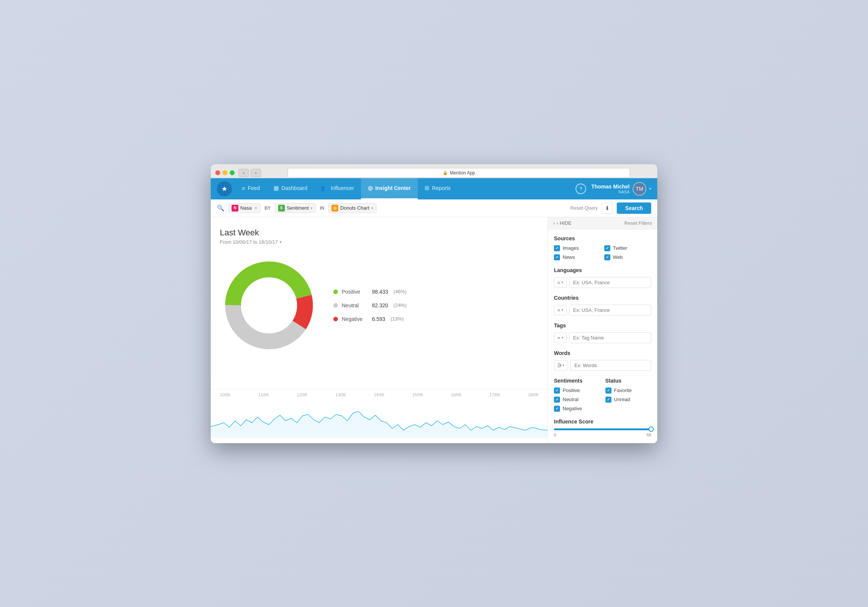 This screenshot has width=868, height=607. I want to click on sentiment-positive-checkbox, so click(557, 391).